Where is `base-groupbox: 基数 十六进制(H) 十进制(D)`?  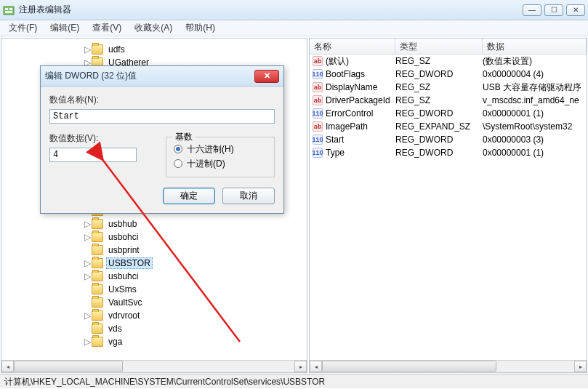 base-groupbox: 基数 十六进制(H) 十进制(D) is located at coordinates (220, 157).